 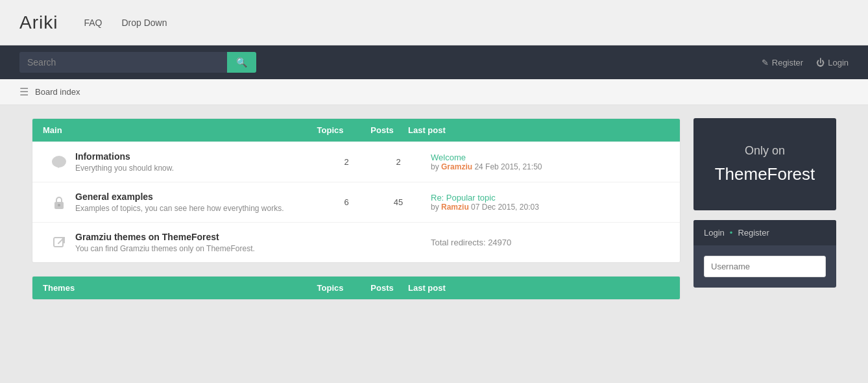 What do you see at coordinates (356, 242) in the screenshot?
I see `table-row: Gramziu themes on ThemeForest You can fi…` at bounding box center [356, 242].